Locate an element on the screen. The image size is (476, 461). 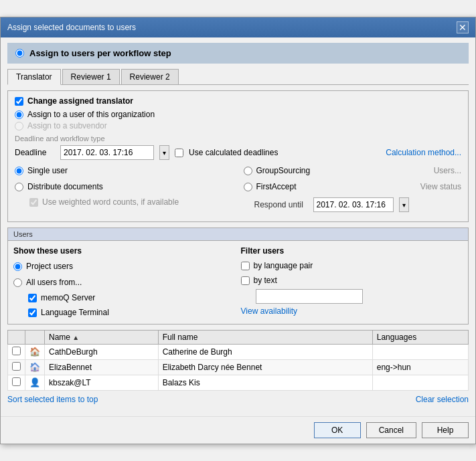
deadline-dropdown-btn: ▾ is located at coordinates (165, 153).